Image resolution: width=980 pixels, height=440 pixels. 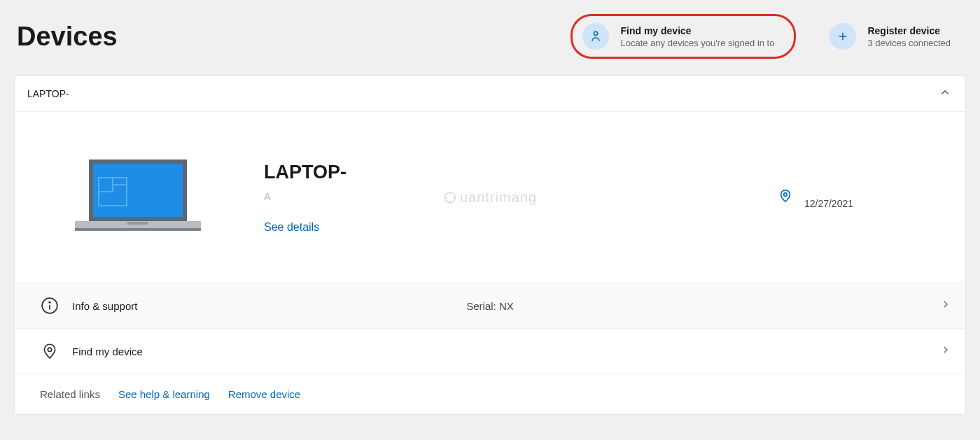 I want to click on related-links-label: Related links, so click(x=70, y=395).